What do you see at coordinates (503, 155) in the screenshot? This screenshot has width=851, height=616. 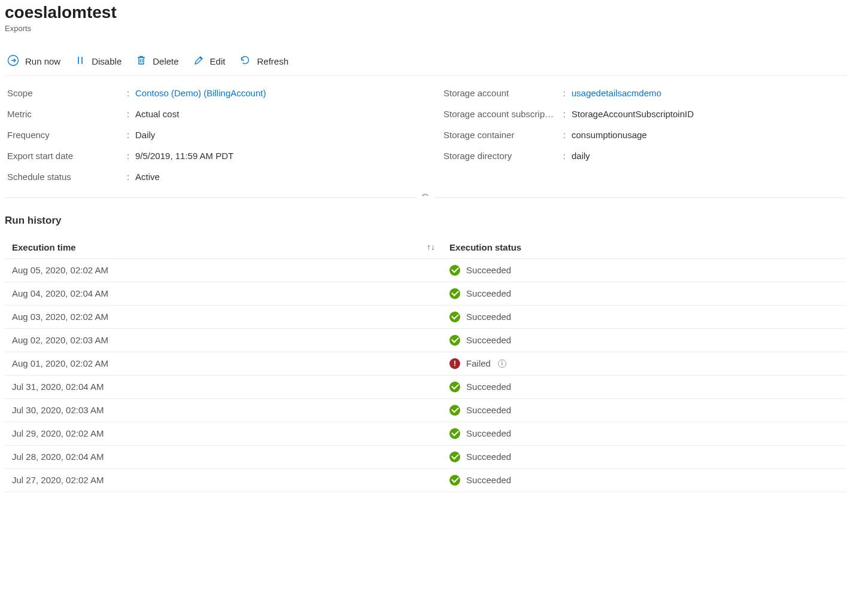 I see `detail-right-label: Storage directory` at bounding box center [503, 155].